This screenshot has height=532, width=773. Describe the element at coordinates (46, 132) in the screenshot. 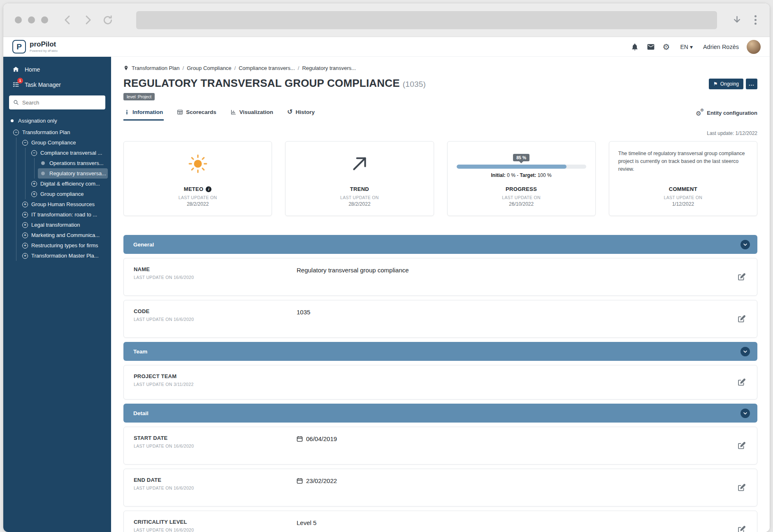

I see `tree-item-label: Transformation Plan` at that location.